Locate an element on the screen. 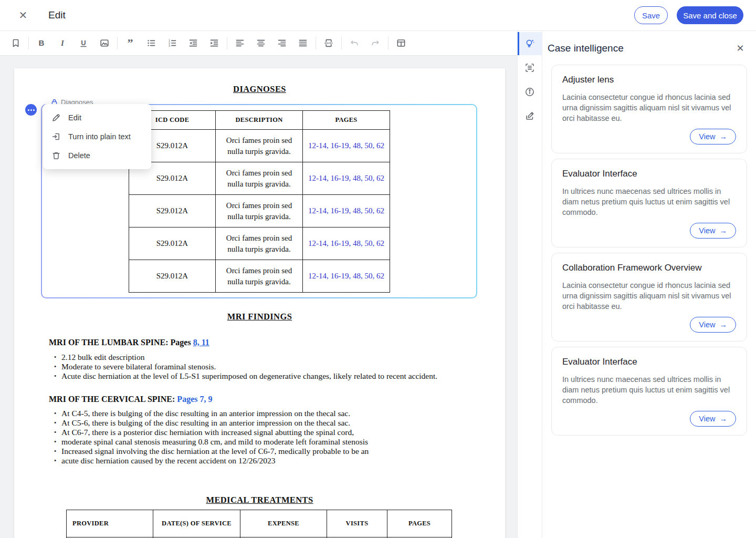 The image size is (756, 538). redo-icon is located at coordinates (375, 43).